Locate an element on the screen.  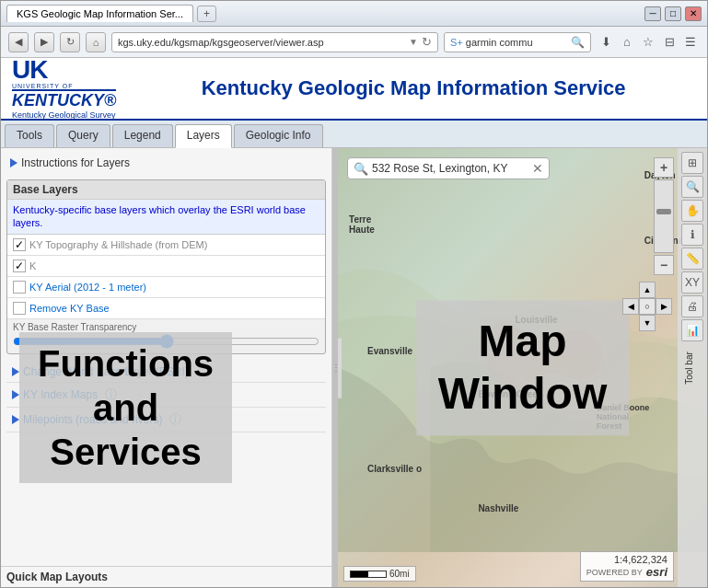
quick-layouts: Quick Map Layouts is located at coordinates (166, 576).